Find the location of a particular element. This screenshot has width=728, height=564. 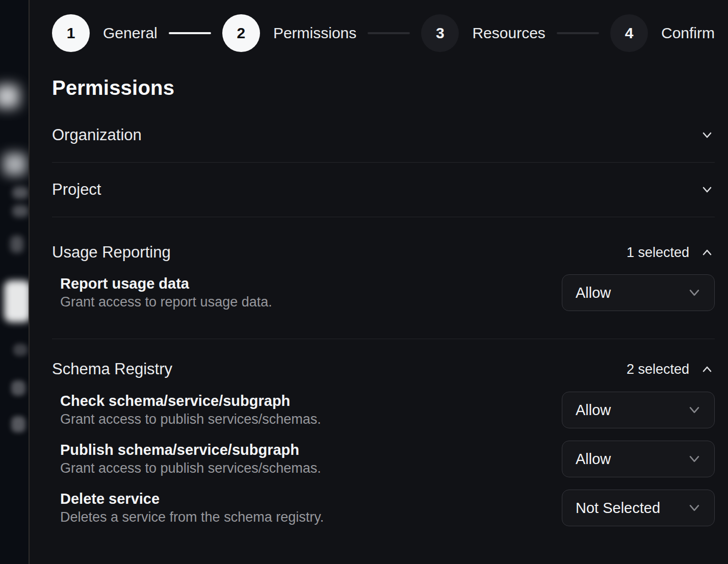

step-number-badge: 2 is located at coordinates (241, 33).